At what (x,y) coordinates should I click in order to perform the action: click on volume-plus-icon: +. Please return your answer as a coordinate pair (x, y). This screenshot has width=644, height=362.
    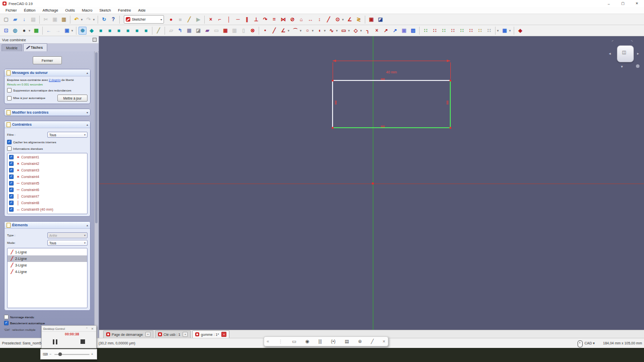
    Looking at the image, I should click on (92, 354).